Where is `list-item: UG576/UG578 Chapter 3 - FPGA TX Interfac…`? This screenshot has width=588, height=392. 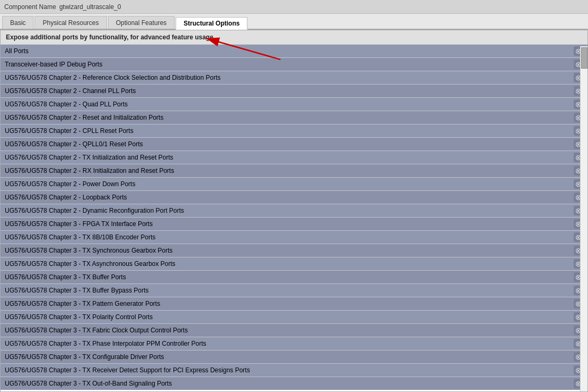 list-item: UG576/UG578 Chapter 3 - FPGA TX Interfac… is located at coordinates (294, 224).